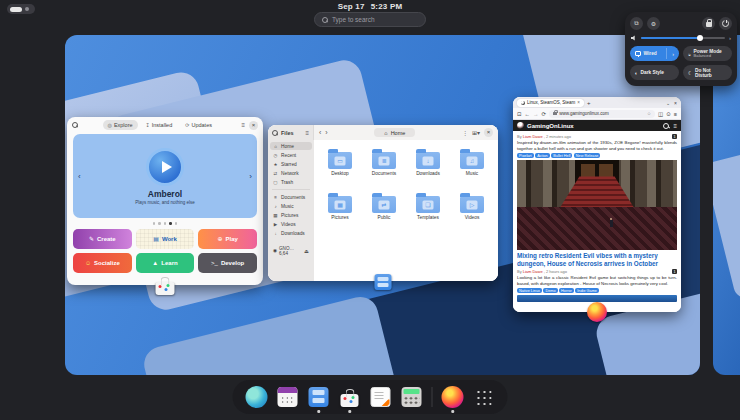 Image resolution: width=740 pixels, height=420 pixels. Describe the element at coordinates (708, 24) in the screenshot. I see `lock-button` at that location.